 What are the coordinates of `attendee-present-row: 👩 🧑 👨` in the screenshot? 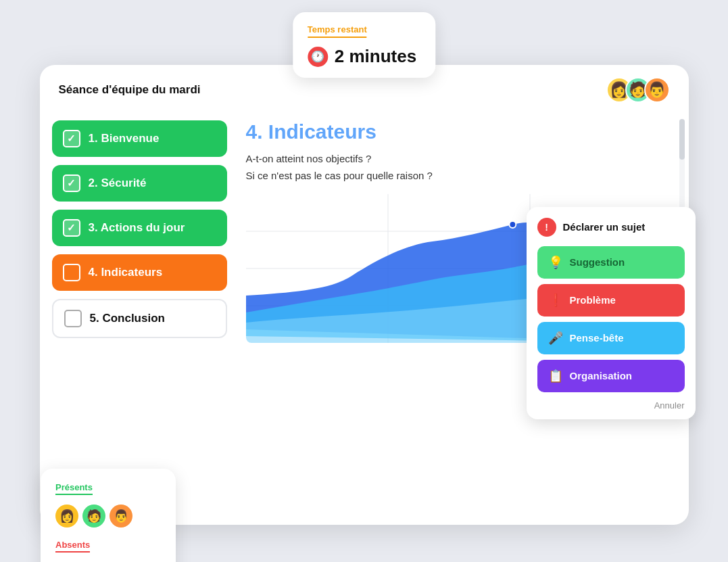 It's located at (108, 516).